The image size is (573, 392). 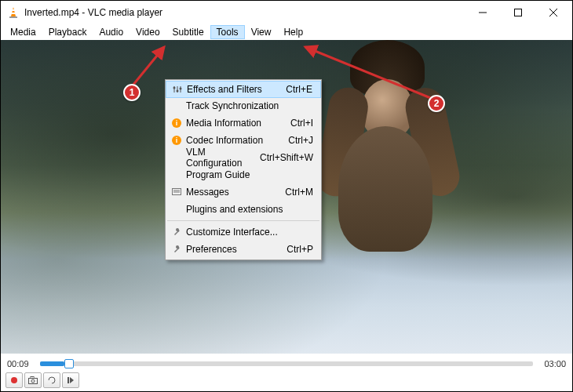 What do you see at coordinates (261, 32) in the screenshot?
I see `menu-view: View` at bounding box center [261, 32].